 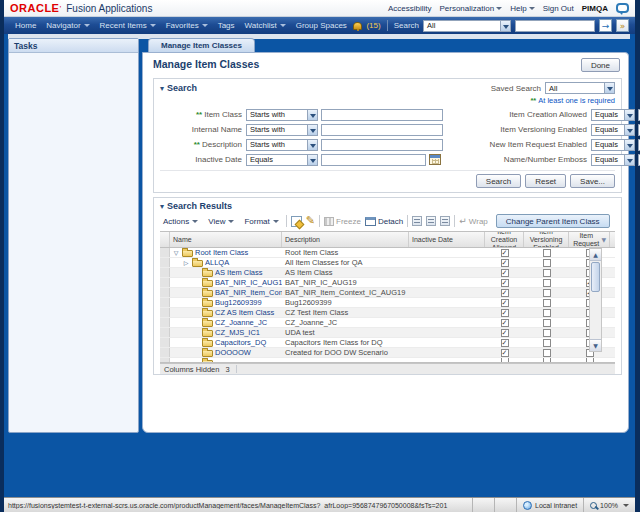 I want to click on emboss-operator-select: Equals, so click(x=613, y=160).